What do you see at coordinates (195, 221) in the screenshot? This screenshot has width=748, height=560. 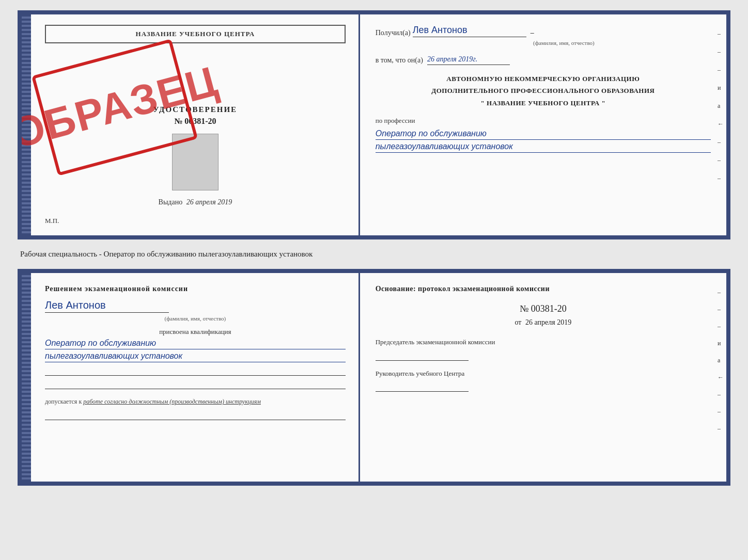 I see `mp-line: М.П.` at bounding box center [195, 221].